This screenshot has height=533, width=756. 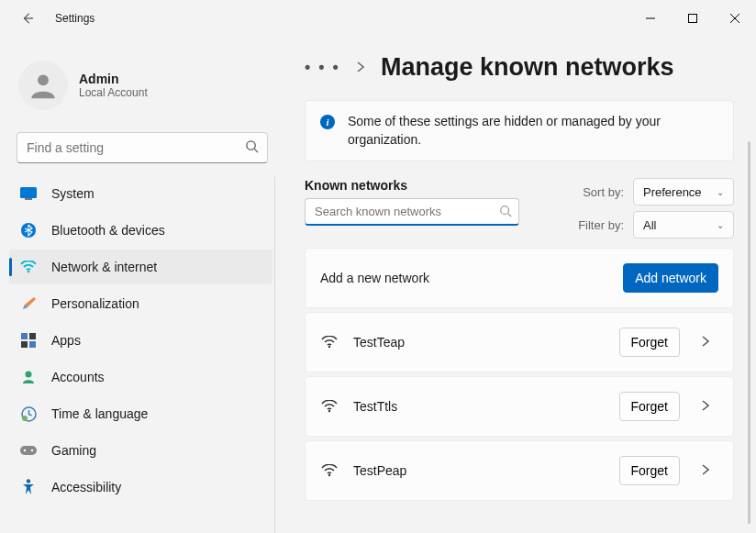 What do you see at coordinates (28, 487) in the screenshot?
I see `accessibility-icon` at bounding box center [28, 487].